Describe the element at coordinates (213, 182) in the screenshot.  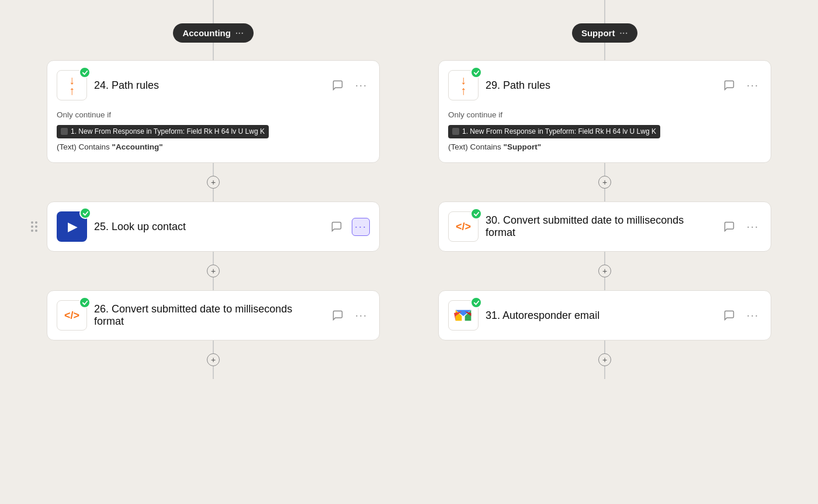
I see `add-button-24-25: +` at that location.